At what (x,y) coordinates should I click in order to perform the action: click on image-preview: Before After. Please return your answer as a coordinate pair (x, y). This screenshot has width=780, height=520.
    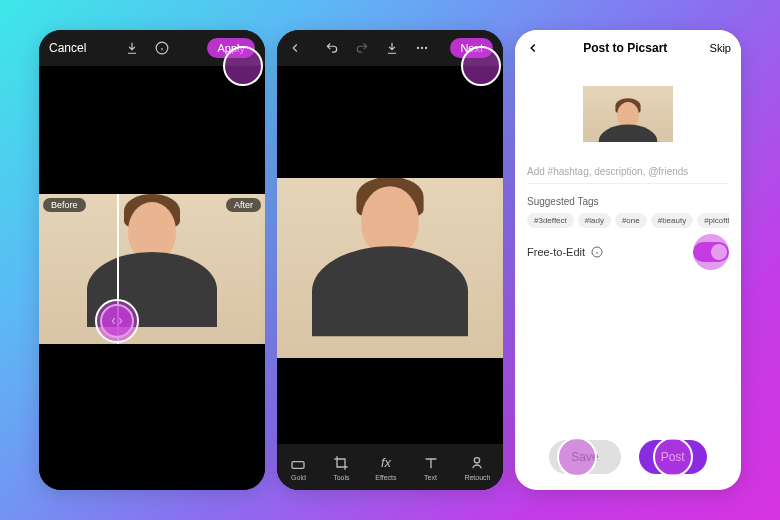
    Looking at the image, I should click on (152, 269).